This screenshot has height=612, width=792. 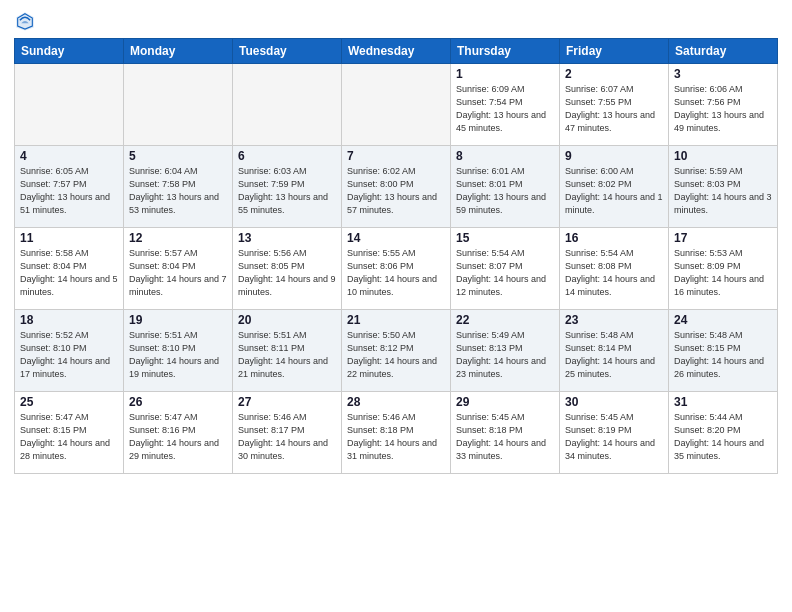 I want to click on day-number: 2, so click(x=614, y=74).